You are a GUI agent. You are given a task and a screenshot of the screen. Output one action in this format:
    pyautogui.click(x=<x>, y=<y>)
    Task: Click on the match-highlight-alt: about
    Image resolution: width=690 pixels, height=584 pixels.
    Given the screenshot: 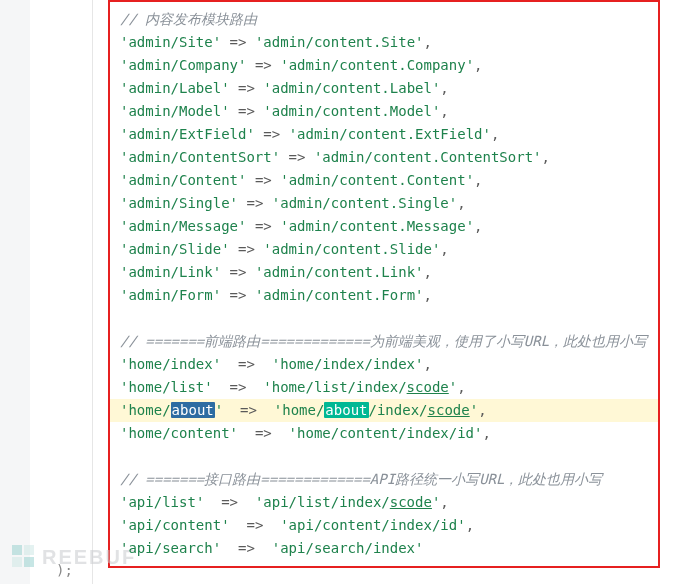 What is the action you would take?
    pyautogui.click(x=346, y=410)
    